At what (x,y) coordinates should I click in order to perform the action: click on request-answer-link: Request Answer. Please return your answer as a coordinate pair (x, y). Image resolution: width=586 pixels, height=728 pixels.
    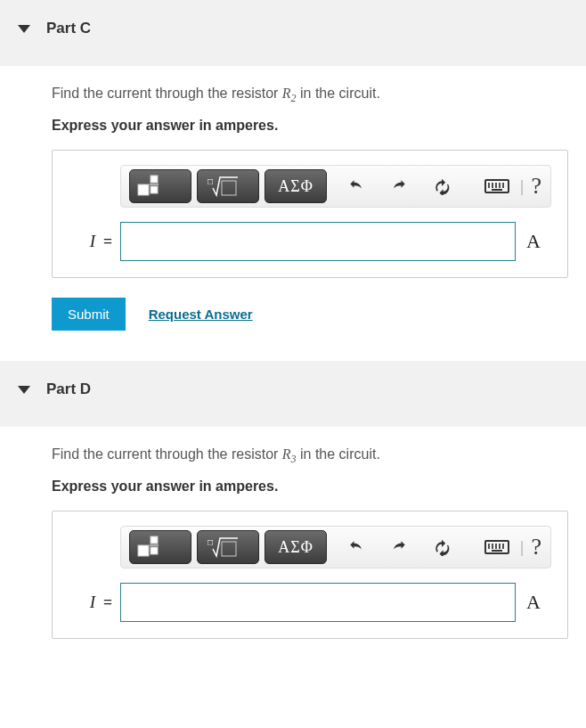
    Looking at the image, I should click on (201, 314).